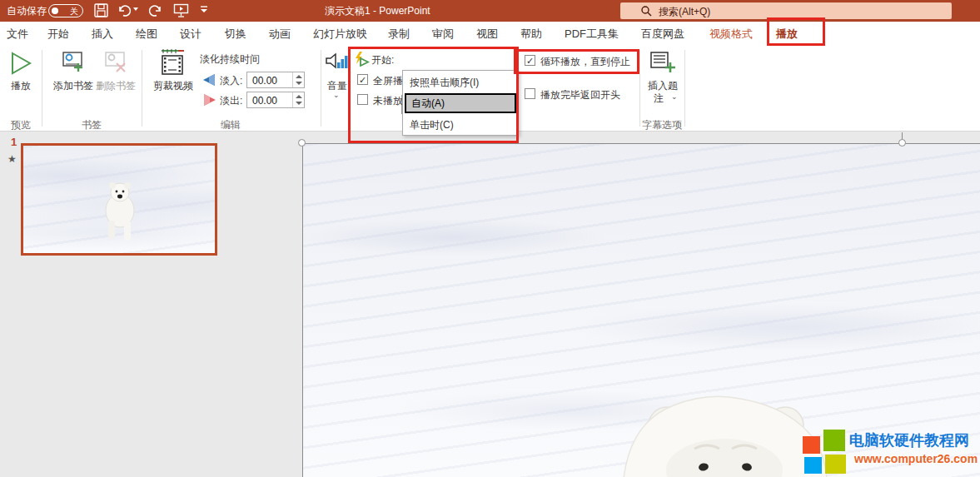 Image resolution: width=980 pixels, height=477 pixels. Describe the element at coordinates (116, 87) in the screenshot. I see `remove-bookmark-button: 删除书签` at that location.